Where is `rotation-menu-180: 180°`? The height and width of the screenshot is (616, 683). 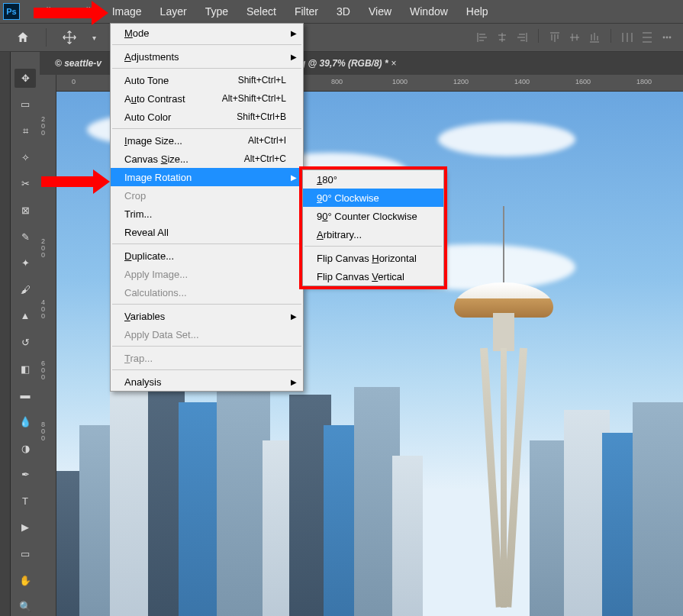
rotation-menu-180: 180° is located at coordinates (373, 179).